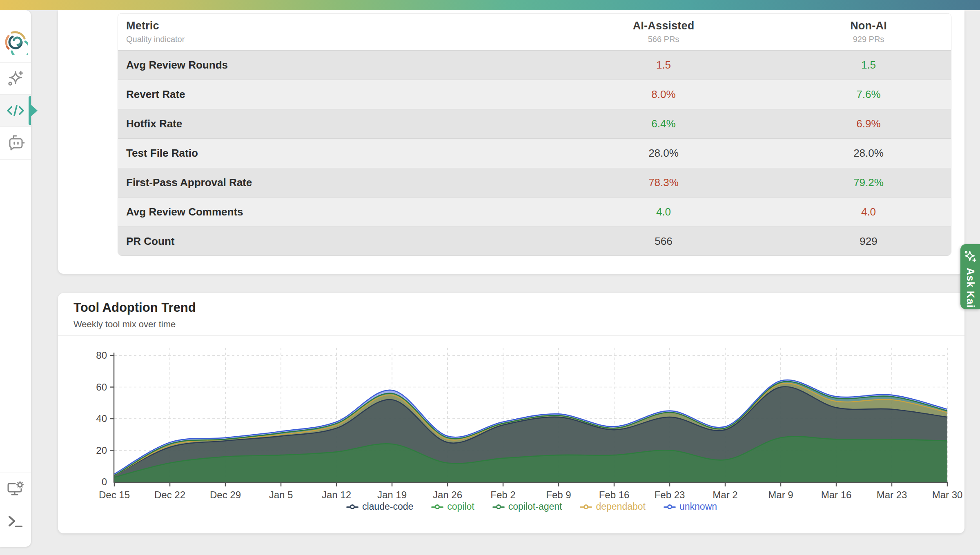 Image resolution: width=980 pixels, height=555 pixels. I want to click on chart-subtitle: Weekly tool mix over time, so click(125, 324).